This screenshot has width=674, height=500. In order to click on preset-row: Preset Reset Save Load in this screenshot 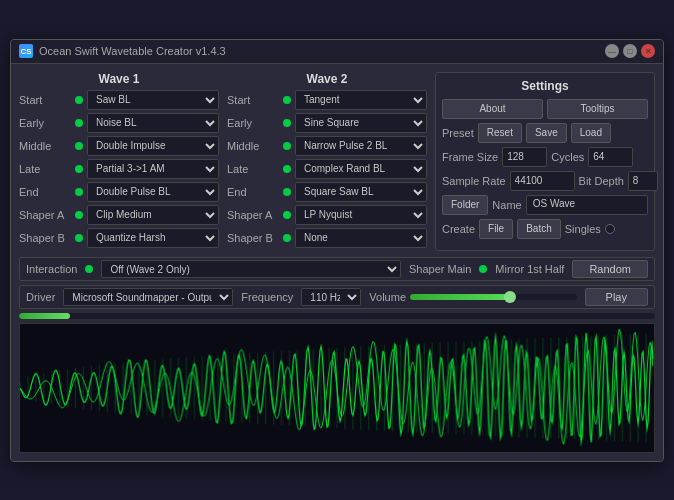, I will do `click(545, 133)`.